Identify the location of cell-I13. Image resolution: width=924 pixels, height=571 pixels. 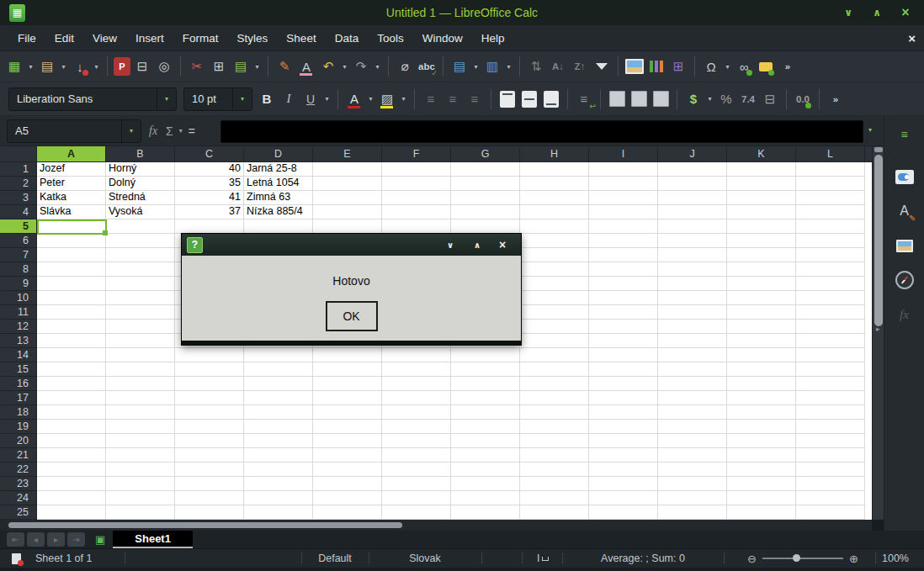
(624, 341).